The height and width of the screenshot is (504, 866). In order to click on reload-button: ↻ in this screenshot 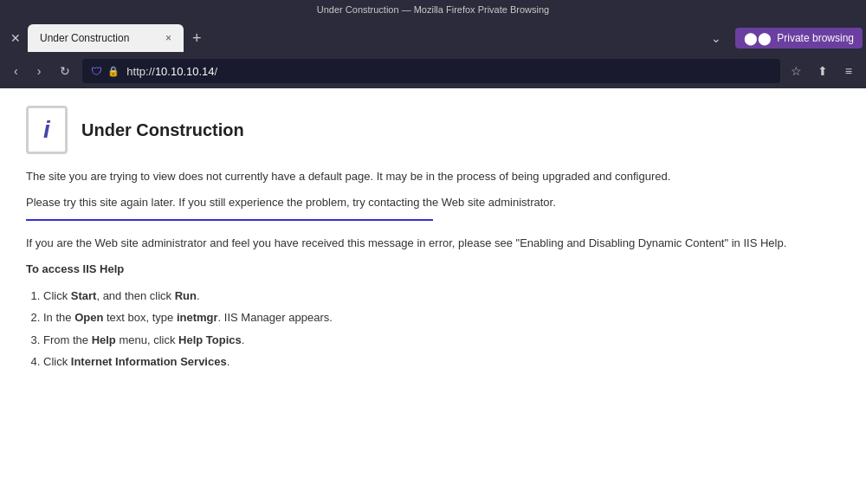, I will do `click(65, 71)`.